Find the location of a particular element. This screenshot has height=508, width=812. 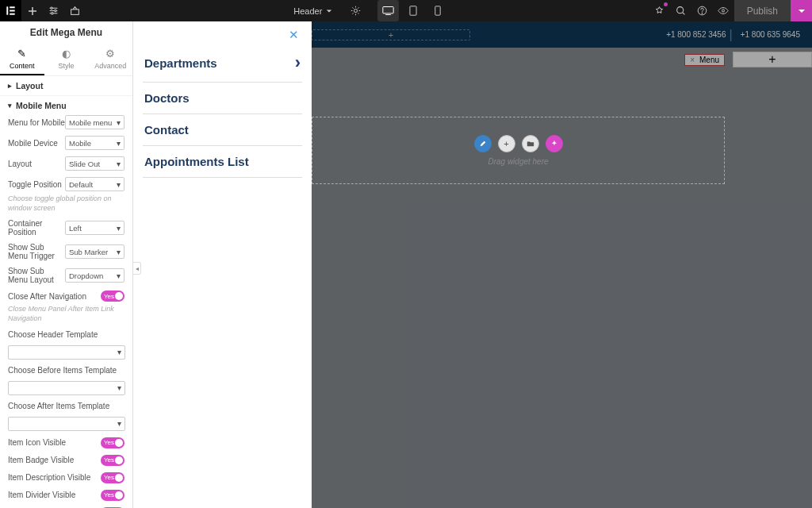

gear-icon is located at coordinates (355, 11).